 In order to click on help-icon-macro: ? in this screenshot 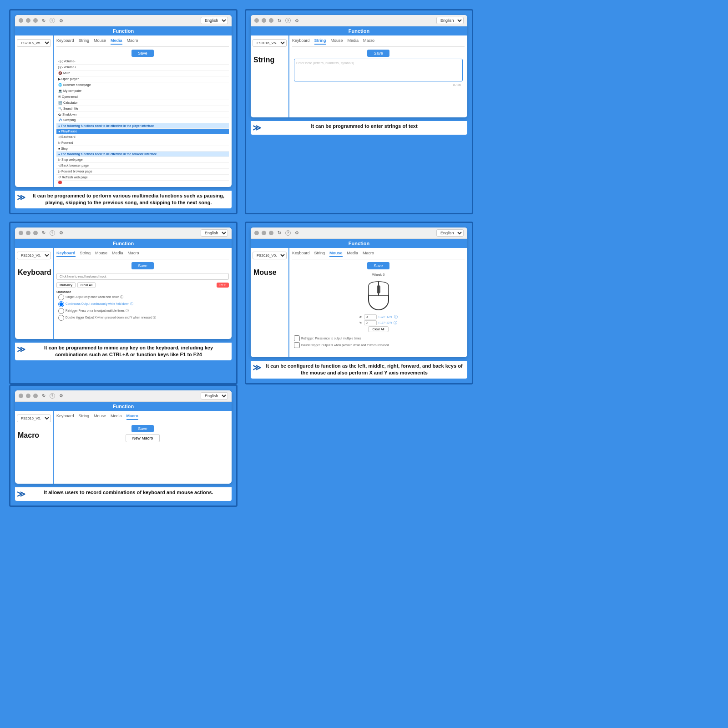, I will do `click(52, 396)`.